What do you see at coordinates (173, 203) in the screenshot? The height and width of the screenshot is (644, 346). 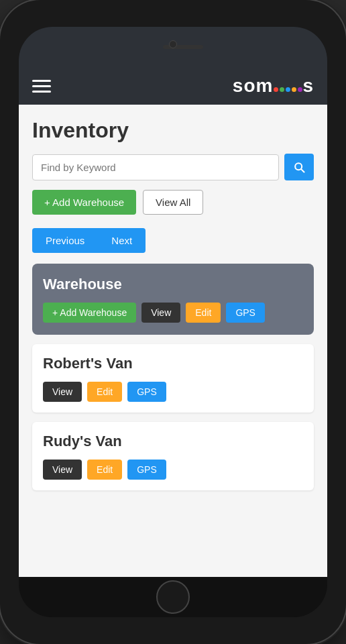 I see `action-row: + Add Warehouse View All` at bounding box center [173, 203].